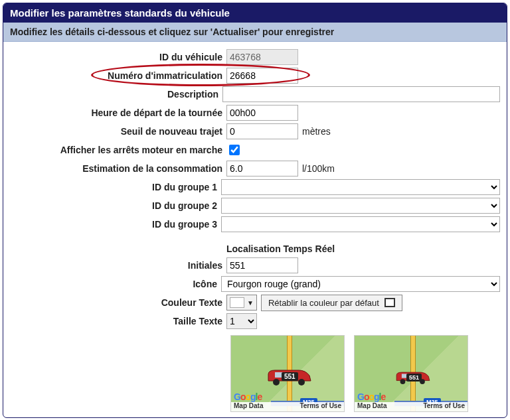 The height and width of the screenshot is (420, 510). Describe the element at coordinates (363, 245) in the screenshot. I see `realtime-section-label: Localisation Temps Réel` at that location.